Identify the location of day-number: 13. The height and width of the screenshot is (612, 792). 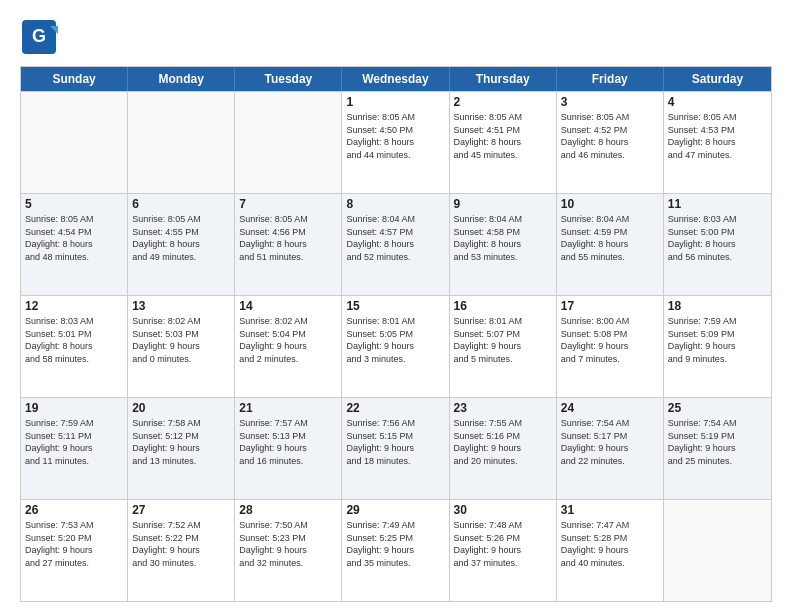
(181, 306).